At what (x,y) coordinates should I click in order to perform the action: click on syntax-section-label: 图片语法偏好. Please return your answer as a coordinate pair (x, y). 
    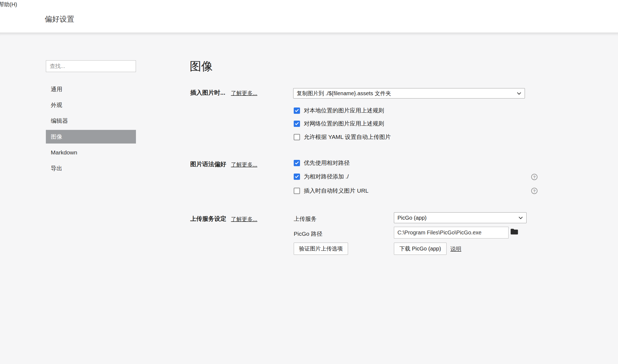
    Looking at the image, I should click on (208, 164).